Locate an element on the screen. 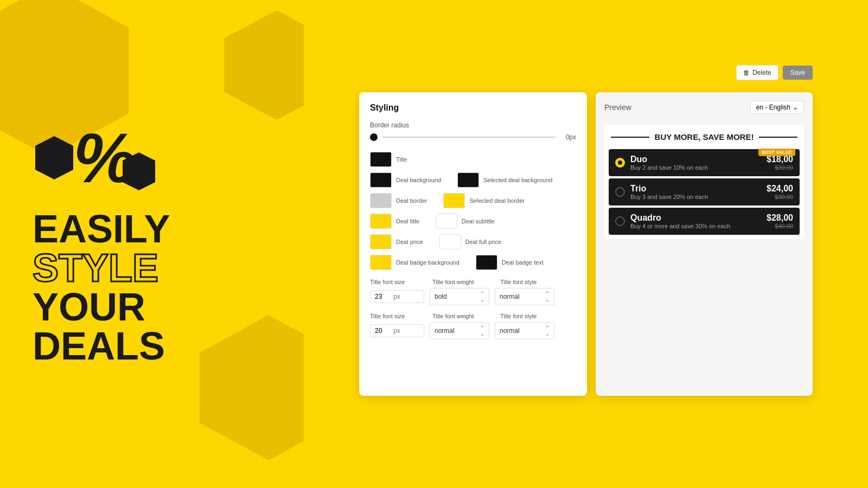 This screenshot has height=488, width=868. font-row-2: Title font size Title font weight Title … is located at coordinates (473, 326).